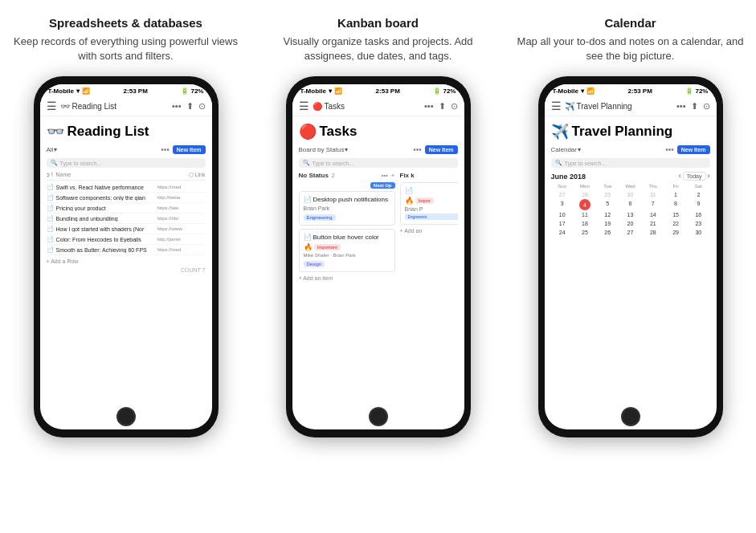 Image resolution: width=756 pixels, height=533 pixels. What do you see at coordinates (309, 247) in the screenshot?
I see `flame-icon: 🔥` at bounding box center [309, 247].